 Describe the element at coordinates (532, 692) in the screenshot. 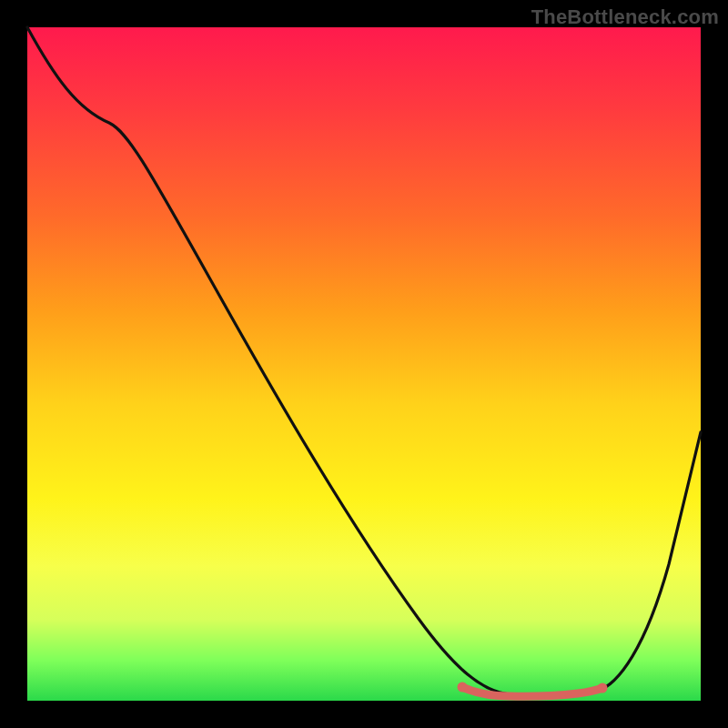

I see `accent-valley` at that location.